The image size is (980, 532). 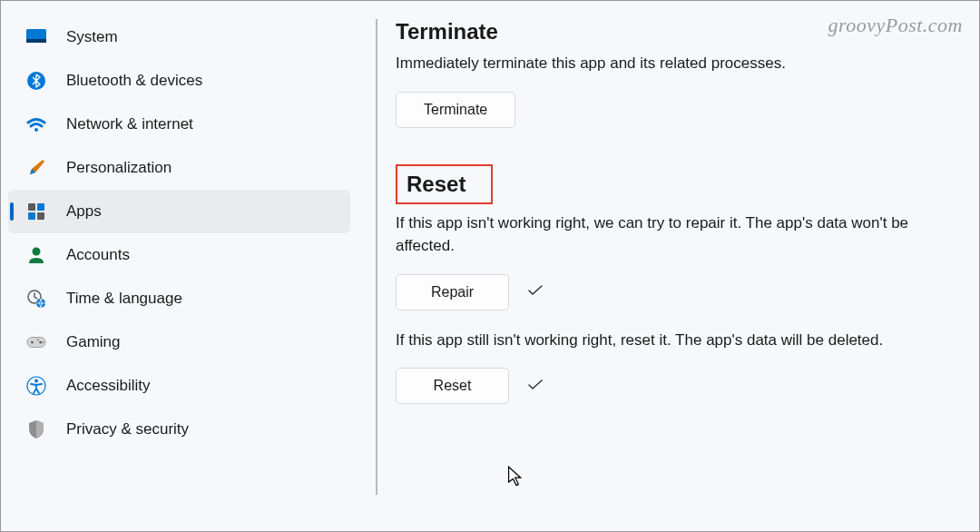 I want to click on sidebar-item-label: Time & language, so click(x=124, y=299).